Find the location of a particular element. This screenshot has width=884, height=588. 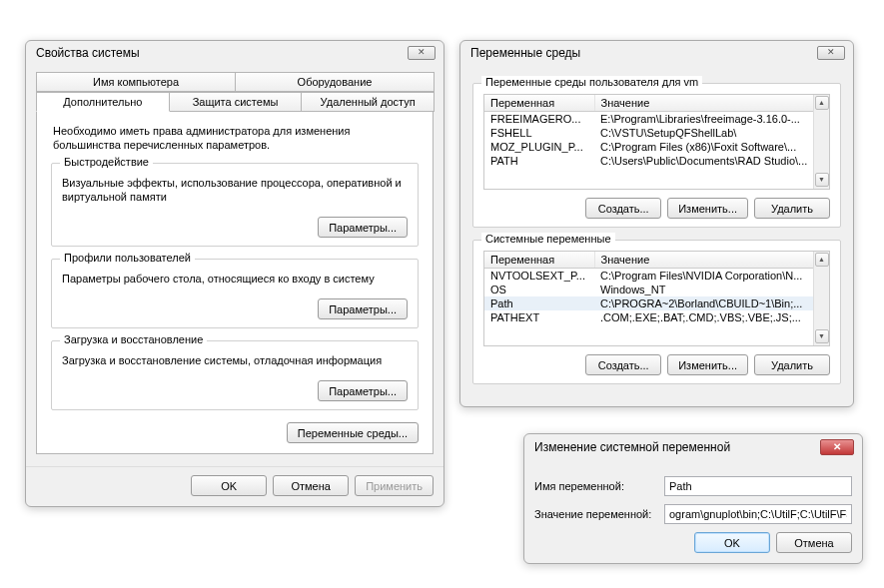

tab-advanced: Дополнительно is located at coordinates (103, 102).